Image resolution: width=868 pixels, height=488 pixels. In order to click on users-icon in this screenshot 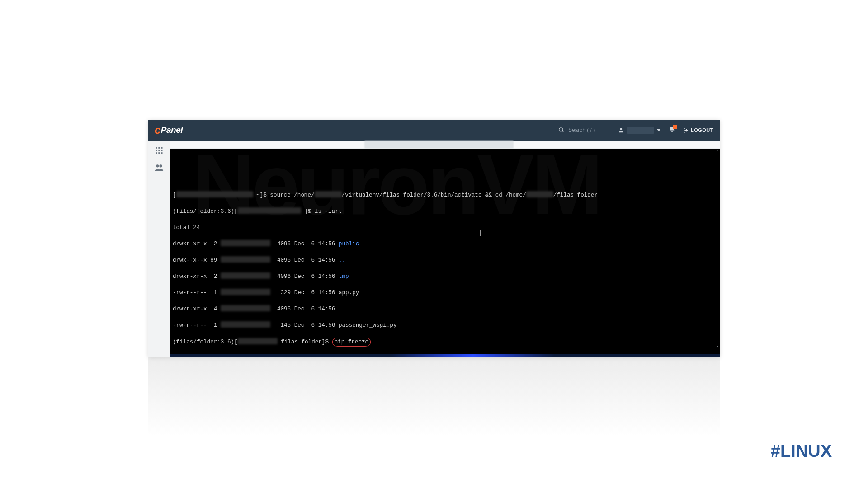, I will do `click(159, 169)`.